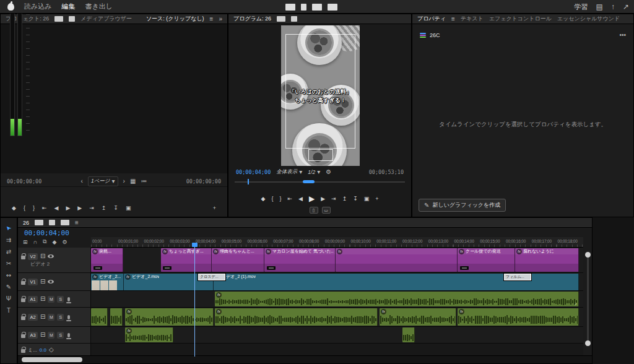  I want to click on audio-clip: fx, so click(170, 317).